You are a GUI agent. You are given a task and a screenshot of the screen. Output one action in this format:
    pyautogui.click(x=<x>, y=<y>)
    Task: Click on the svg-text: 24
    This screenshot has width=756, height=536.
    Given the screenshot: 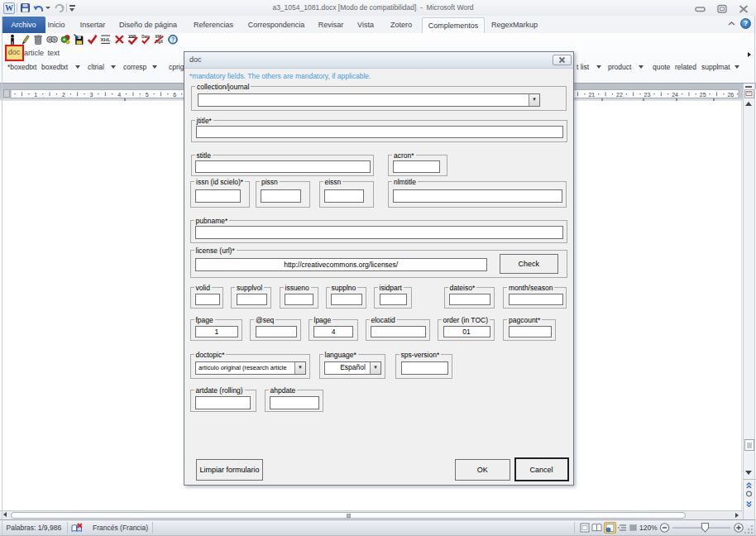 What is the action you would take?
    pyautogui.click(x=675, y=94)
    